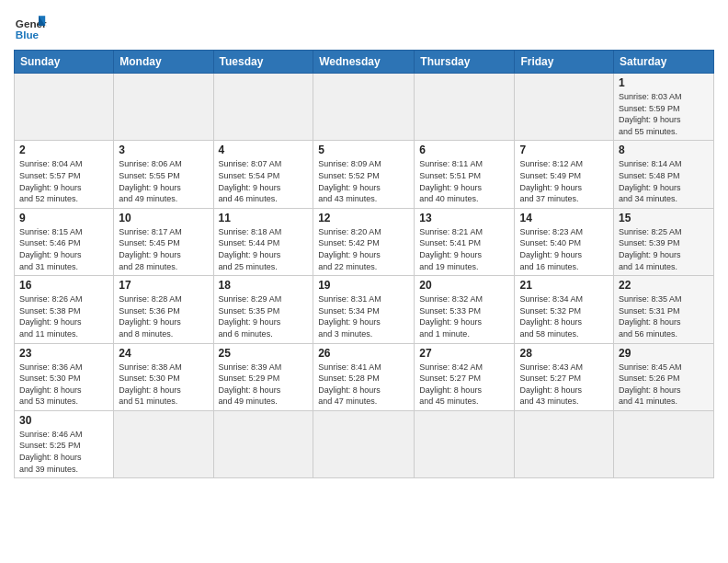  Describe the element at coordinates (364, 181) in the screenshot. I see `day-info: Sunrise: 8:09 AM Sunset: 5:52 PM Dayligh…` at that location.